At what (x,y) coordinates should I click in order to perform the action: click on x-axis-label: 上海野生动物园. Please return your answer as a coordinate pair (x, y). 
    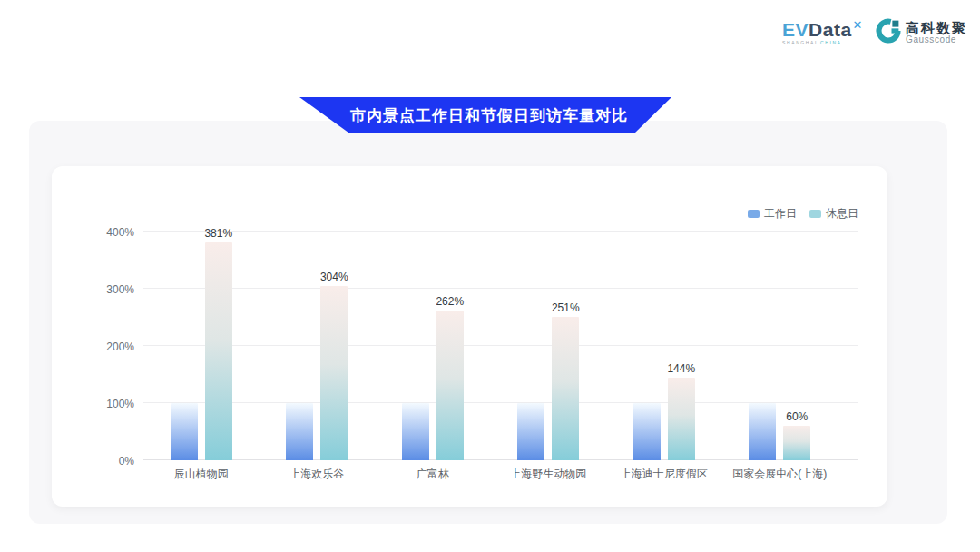
    Looking at the image, I should click on (548, 474).